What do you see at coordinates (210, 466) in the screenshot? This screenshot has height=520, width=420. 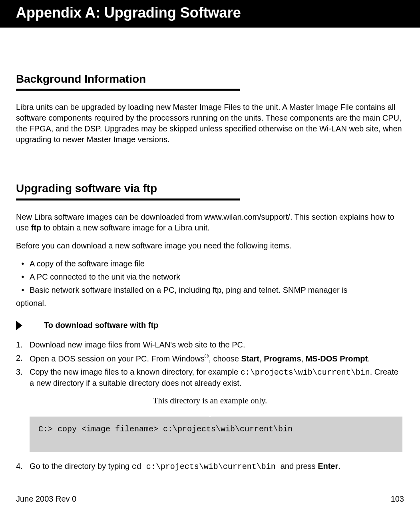 I see `steps-list-cont: Go to the directory by typing cd c:\proj…` at bounding box center [210, 466].